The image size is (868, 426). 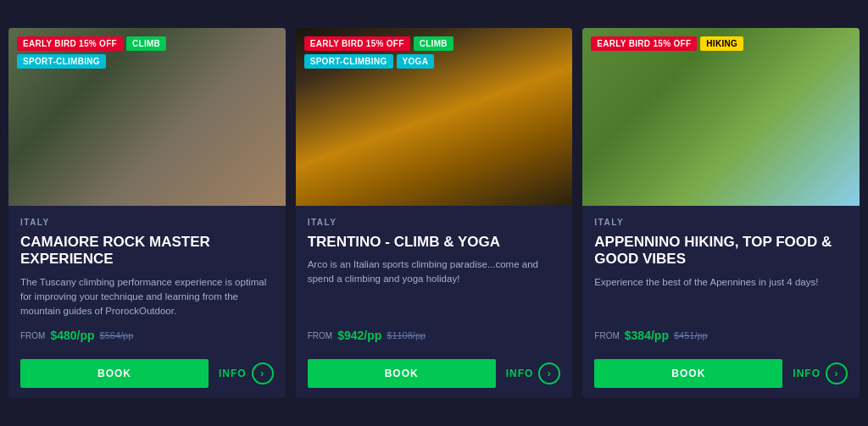 I want to click on card-trentino-book-button: BOOK, so click(x=402, y=373).